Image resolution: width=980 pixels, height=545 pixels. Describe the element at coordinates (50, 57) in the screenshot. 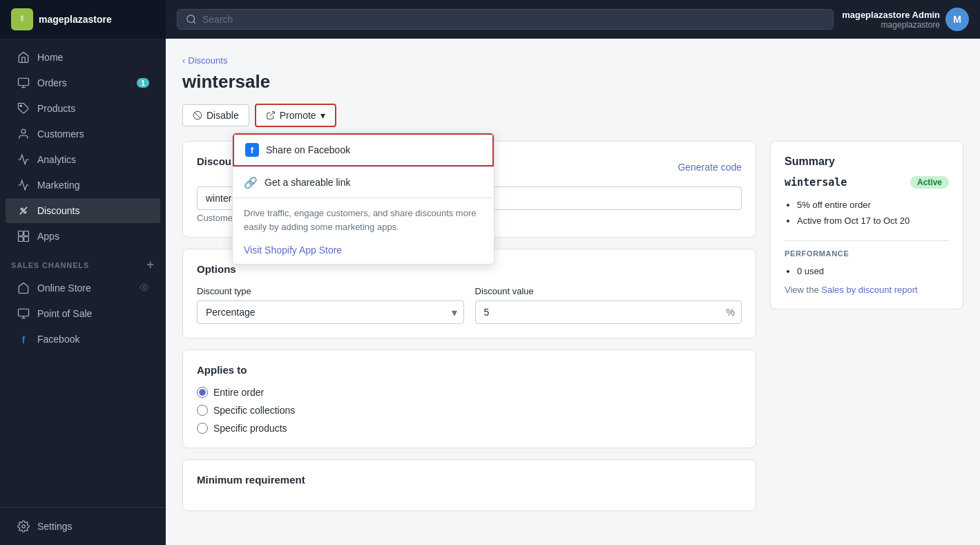

I see `sidebar-item-label: Home` at that location.